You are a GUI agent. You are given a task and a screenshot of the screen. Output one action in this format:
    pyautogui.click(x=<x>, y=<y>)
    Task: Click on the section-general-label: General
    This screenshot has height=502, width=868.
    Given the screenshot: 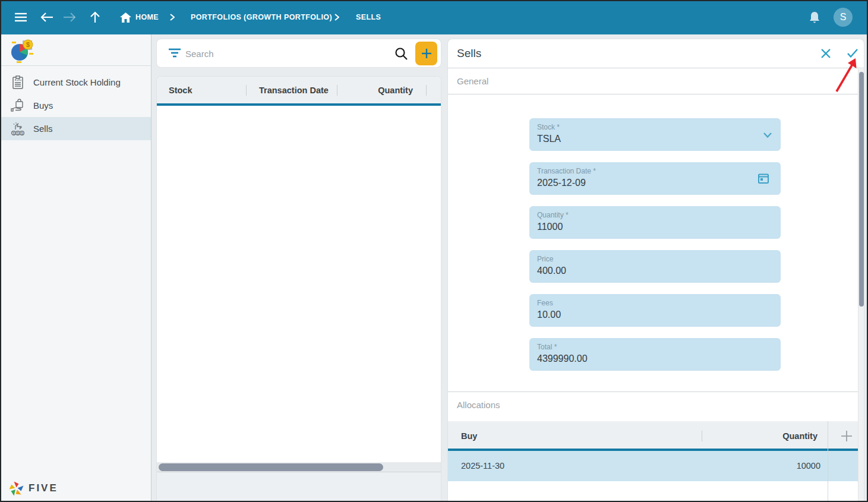 What is the action you would take?
    pyautogui.click(x=473, y=81)
    